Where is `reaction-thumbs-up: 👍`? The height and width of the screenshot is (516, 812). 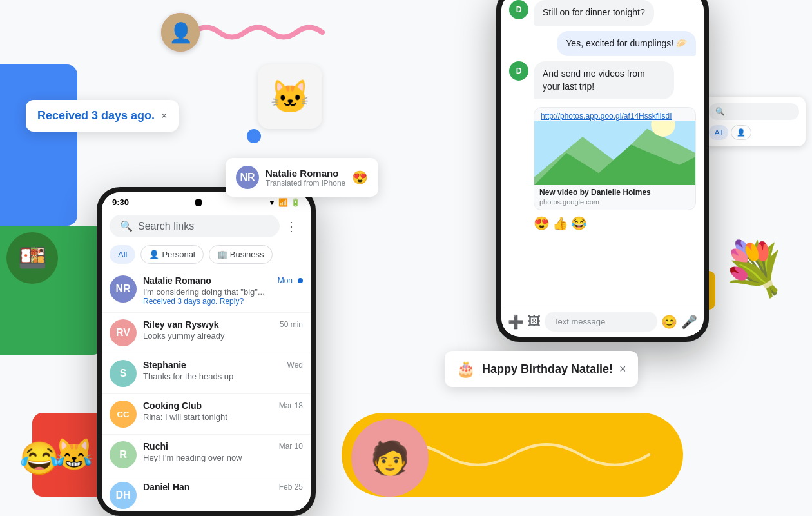 reaction-thumbs-up: 👍 is located at coordinates (561, 223).